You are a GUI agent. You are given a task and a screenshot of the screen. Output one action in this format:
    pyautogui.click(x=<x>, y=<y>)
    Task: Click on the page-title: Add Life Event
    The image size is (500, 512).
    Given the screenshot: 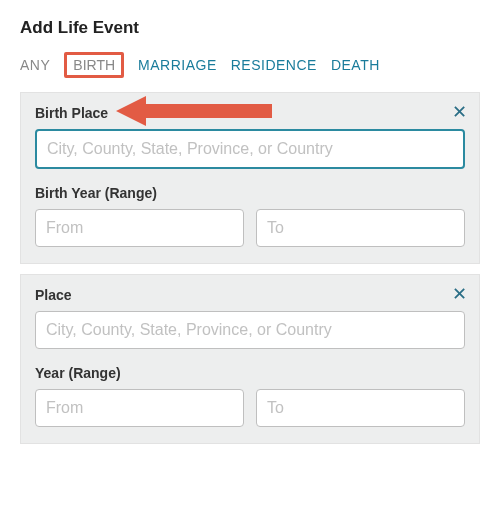 What is the action you would take?
    pyautogui.click(x=250, y=28)
    